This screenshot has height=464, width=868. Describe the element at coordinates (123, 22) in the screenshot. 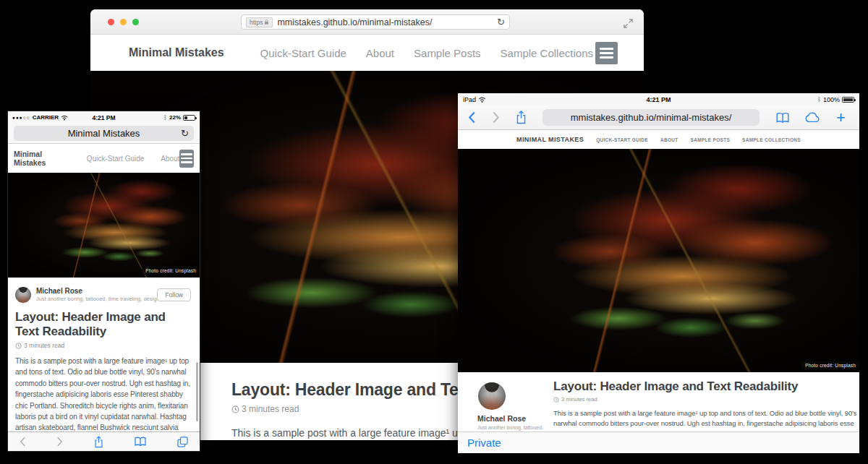

I see `window-controls` at that location.